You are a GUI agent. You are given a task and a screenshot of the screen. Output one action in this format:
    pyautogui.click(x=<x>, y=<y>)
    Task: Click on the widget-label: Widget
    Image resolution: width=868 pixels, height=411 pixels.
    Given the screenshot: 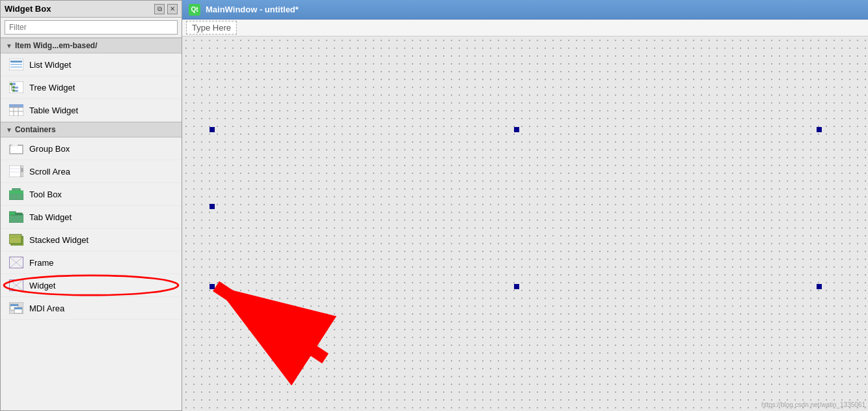 What is the action you would take?
    pyautogui.click(x=42, y=285)
    